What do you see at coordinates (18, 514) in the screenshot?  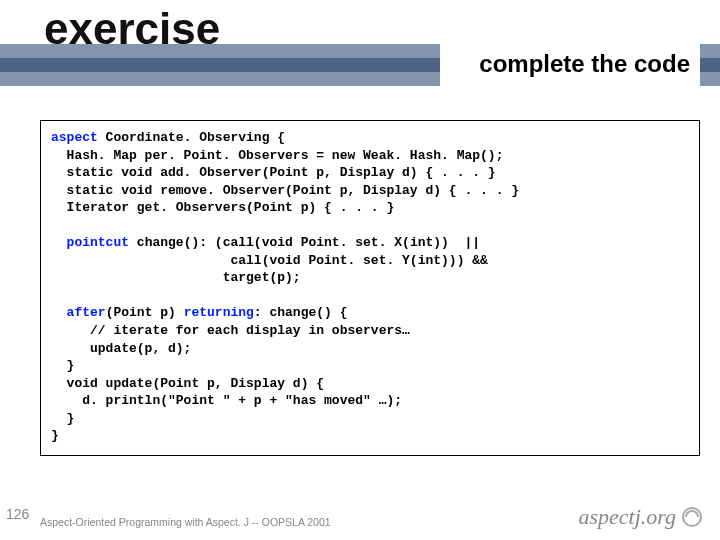 I see `slide-number: 126` at bounding box center [18, 514].